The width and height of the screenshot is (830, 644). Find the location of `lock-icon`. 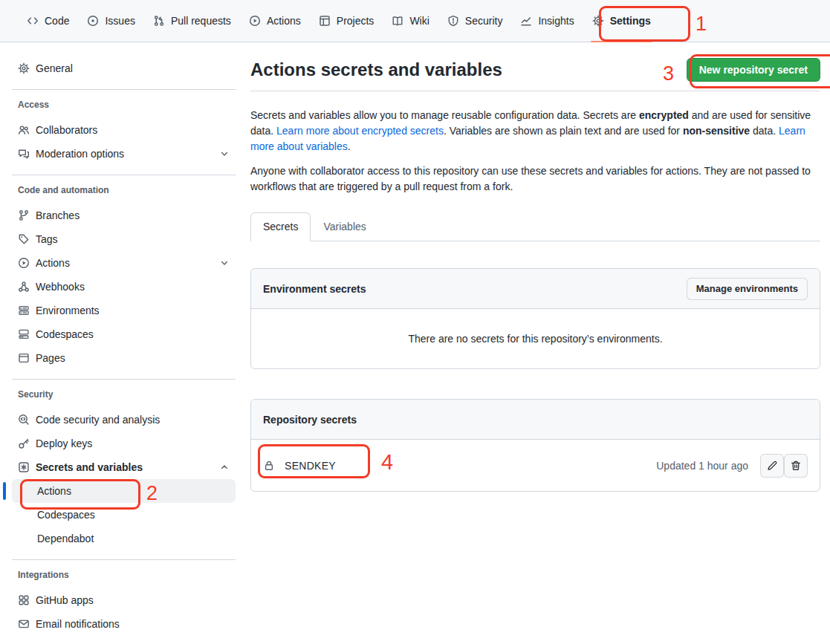

lock-icon is located at coordinates (269, 466).